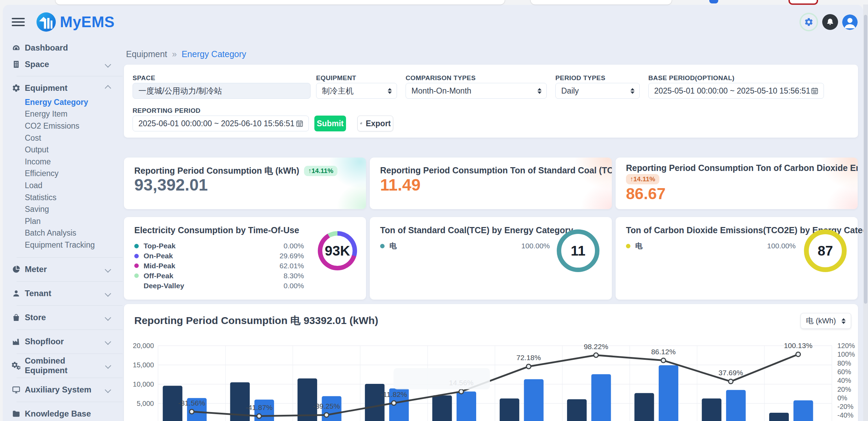 Image resolution: width=868 pixels, height=421 pixels. What do you see at coordinates (536, 246) in the screenshot?
I see `legend-percentage: 100.00%` at bounding box center [536, 246].